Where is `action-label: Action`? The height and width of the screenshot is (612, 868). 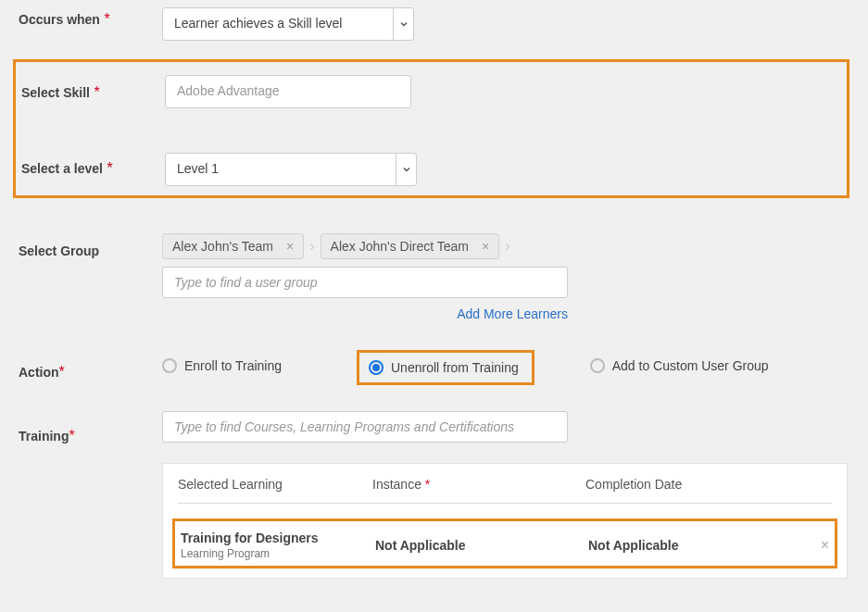 action-label: Action is located at coordinates (39, 372).